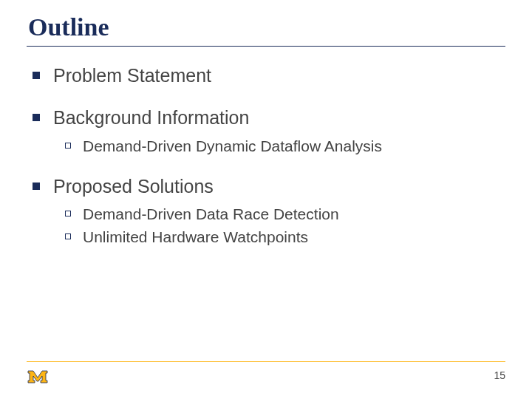 Image resolution: width=532 pixels, height=399 pixels. Describe the element at coordinates (285, 146) in the screenshot. I see `sublist: Demand-Driven Dynamic Dataflow Analysis` at that location.